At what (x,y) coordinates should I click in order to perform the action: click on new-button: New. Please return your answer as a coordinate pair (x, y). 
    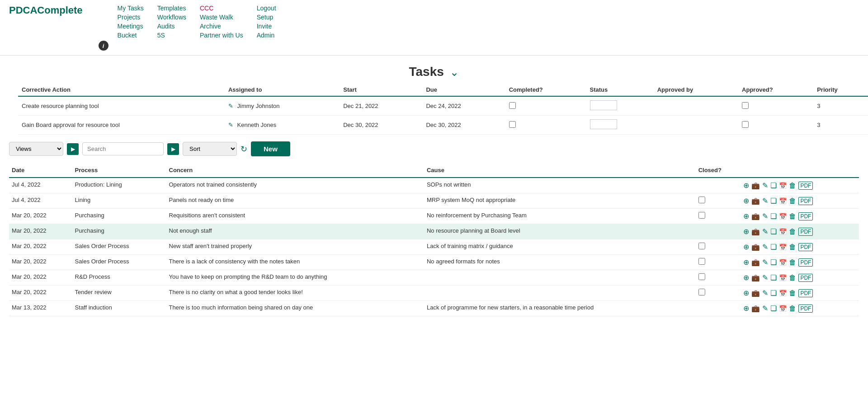
    Looking at the image, I should click on (270, 149).